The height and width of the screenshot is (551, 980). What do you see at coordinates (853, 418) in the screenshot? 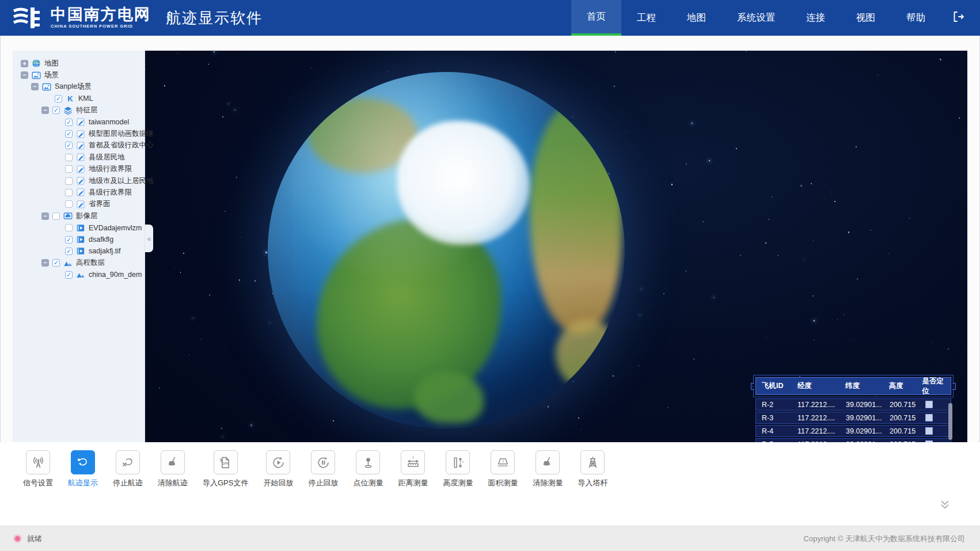
I see `flight-table-row: R-3117.2212....39.02901...200.715` at bounding box center [853, 418].